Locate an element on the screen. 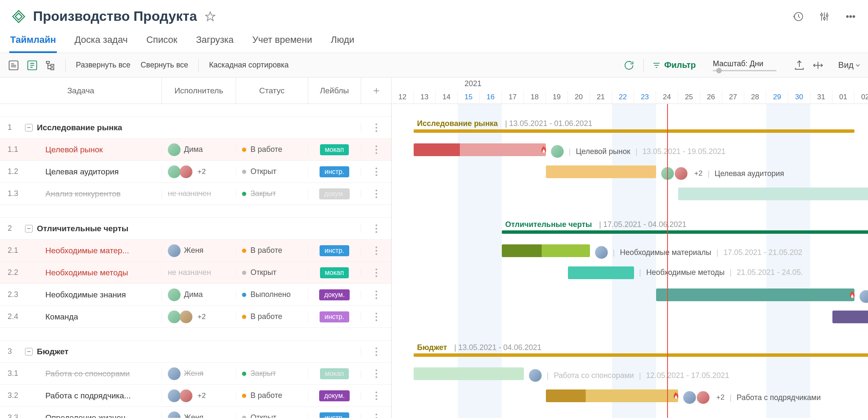  task-bar: +2|Целевая аудитория is located at coordinates (601, 172).